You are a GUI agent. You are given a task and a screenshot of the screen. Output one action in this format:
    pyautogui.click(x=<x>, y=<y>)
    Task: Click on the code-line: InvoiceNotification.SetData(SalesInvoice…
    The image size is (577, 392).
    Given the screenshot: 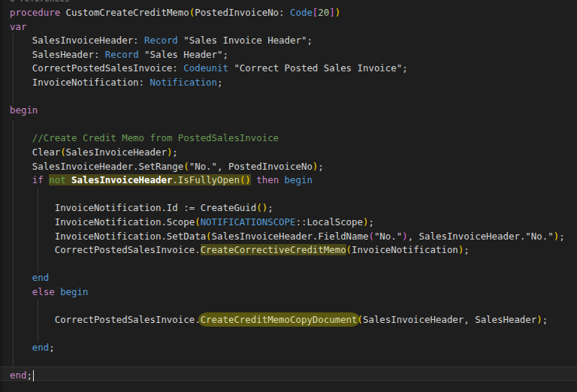 What is the action you would take?
    pyautogui.click(x=287, y=237)
    